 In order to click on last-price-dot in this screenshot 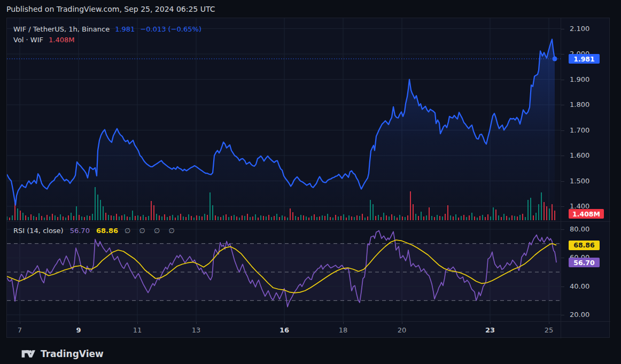, I will do `click(555, 59)`.